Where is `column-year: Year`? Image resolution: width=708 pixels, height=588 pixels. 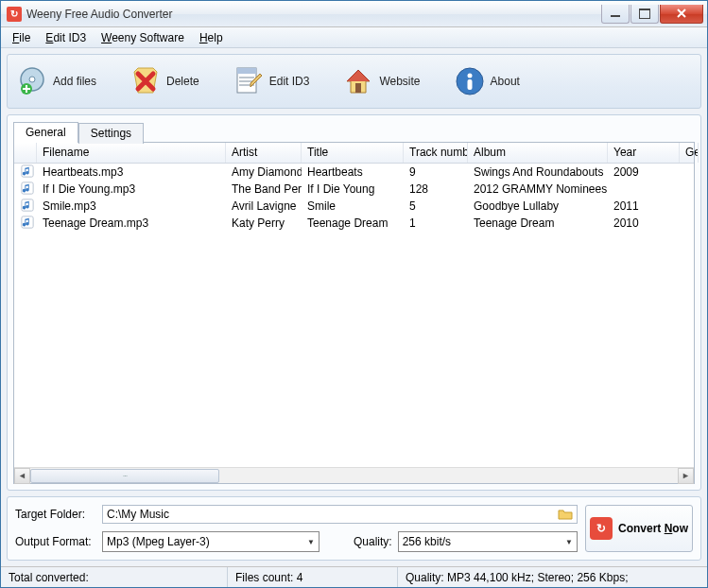 column-year: Year is located at coordinates (644, 153).